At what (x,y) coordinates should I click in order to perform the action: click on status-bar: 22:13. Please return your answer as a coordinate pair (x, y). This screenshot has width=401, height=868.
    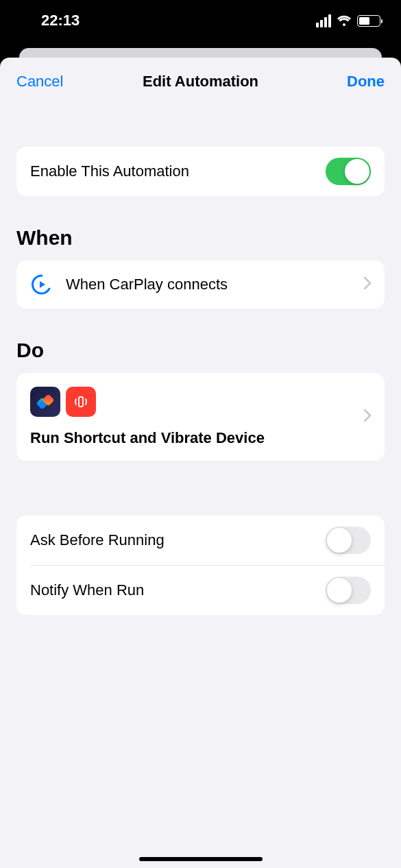
    Looking at the image, I should click on (200, 21).